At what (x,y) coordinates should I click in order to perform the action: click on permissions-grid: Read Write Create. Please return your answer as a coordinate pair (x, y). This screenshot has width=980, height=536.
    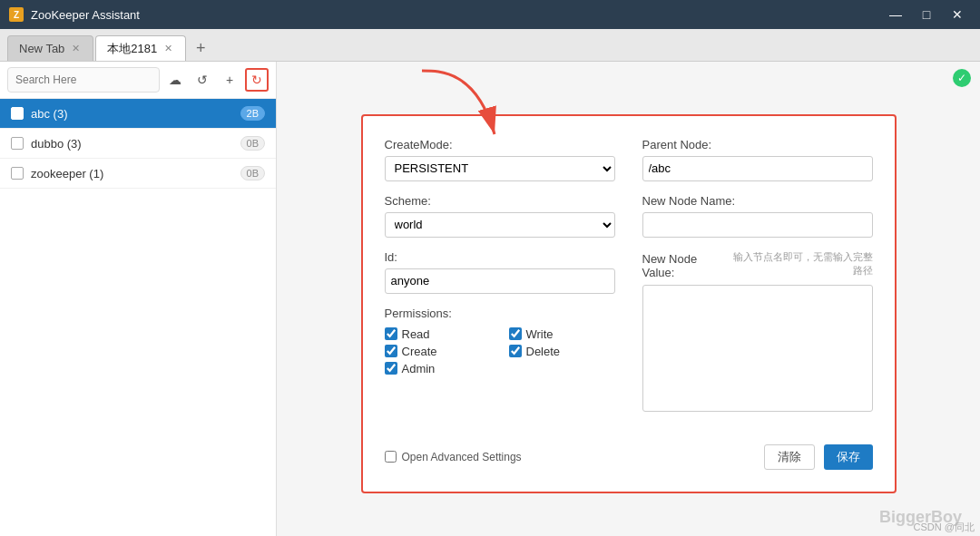
    Looking at the image, I should click on (500, 352).